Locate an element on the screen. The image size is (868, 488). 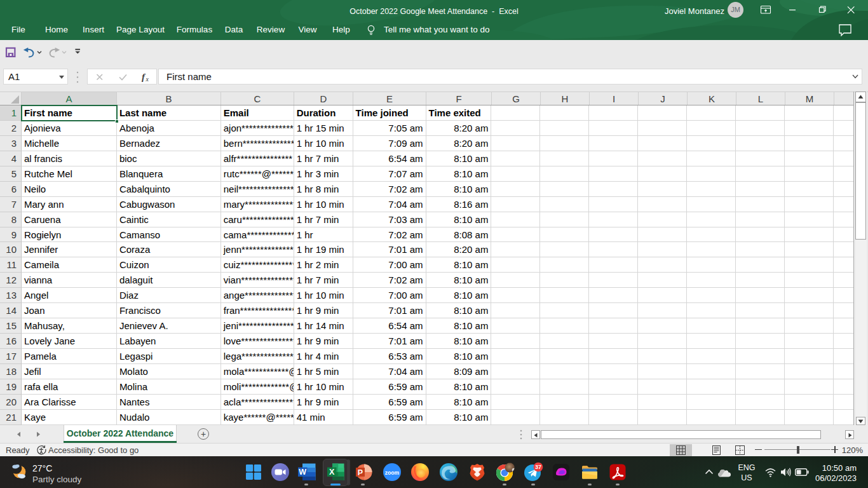
svg-text: P is located at coordinates (360, 473).